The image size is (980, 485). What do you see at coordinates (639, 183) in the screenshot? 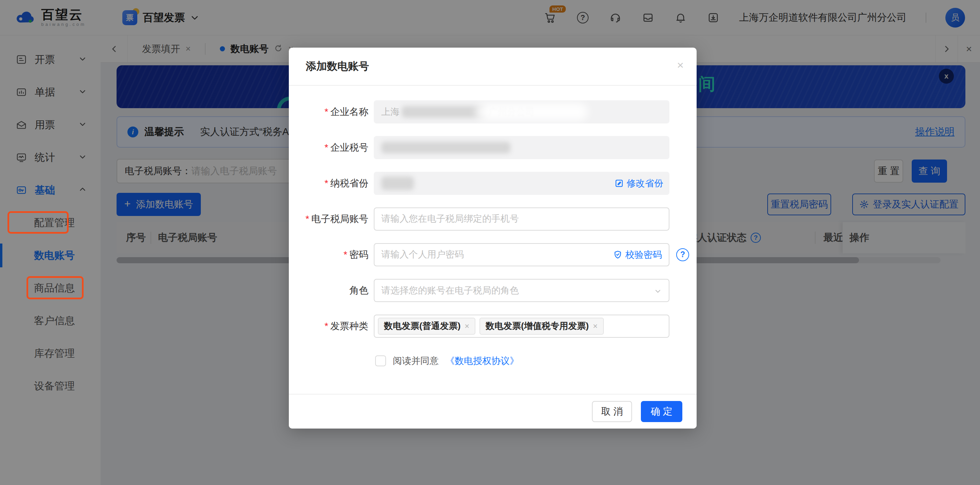
I see `modify-province-link: 修改省份` at bounding box center [639, 183].